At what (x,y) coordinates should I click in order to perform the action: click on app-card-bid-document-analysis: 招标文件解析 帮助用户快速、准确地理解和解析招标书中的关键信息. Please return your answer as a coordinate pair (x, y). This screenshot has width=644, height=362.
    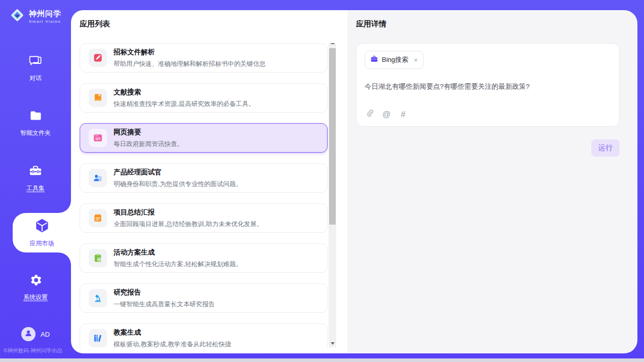
    Looking at the image, I should click on (204, 58).